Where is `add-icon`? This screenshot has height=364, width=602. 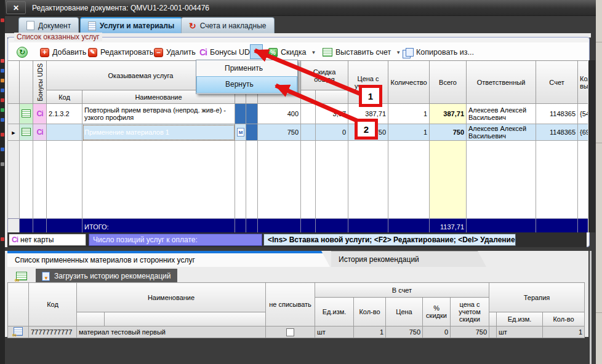 add-icon is located at coordinates (44, 53).